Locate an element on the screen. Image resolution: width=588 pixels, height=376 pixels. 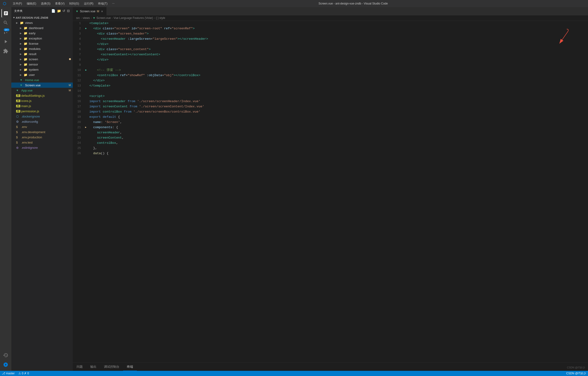
menu-item: 运行(R) is located at coordinates (89, 4).